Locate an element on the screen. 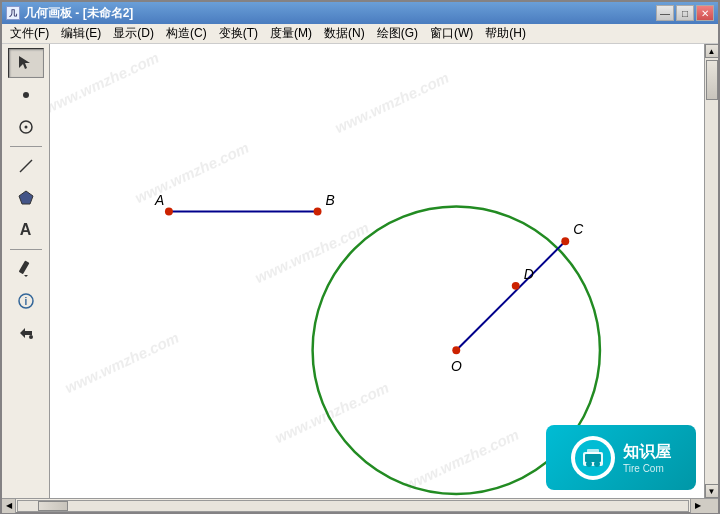  bottom-scrollbar-area: ◀ ▶ is located at coordinates (360, 505).